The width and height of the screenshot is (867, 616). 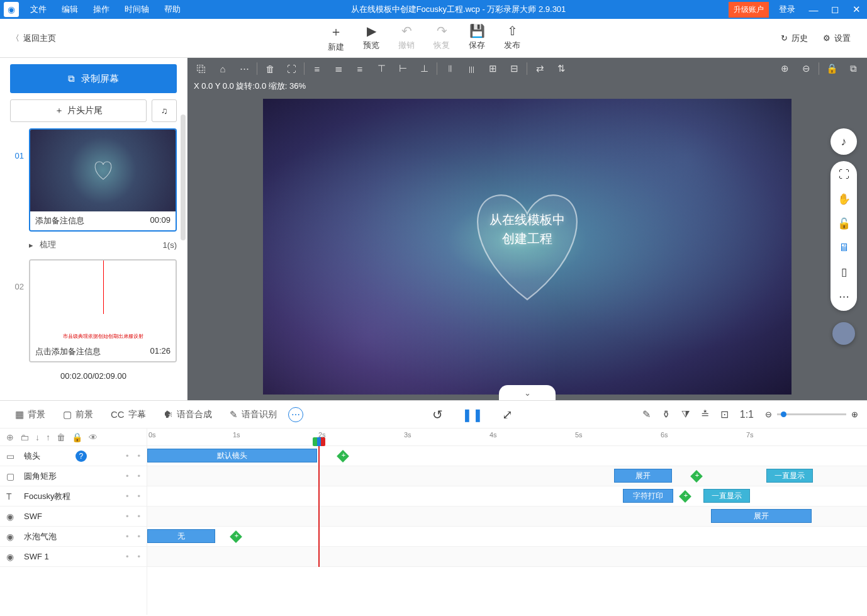 What do you see at coordinates (812, 414) in the screenshot?
I see `zoom-slider: ⊖ ⊕` at bounding box center [812, 414].